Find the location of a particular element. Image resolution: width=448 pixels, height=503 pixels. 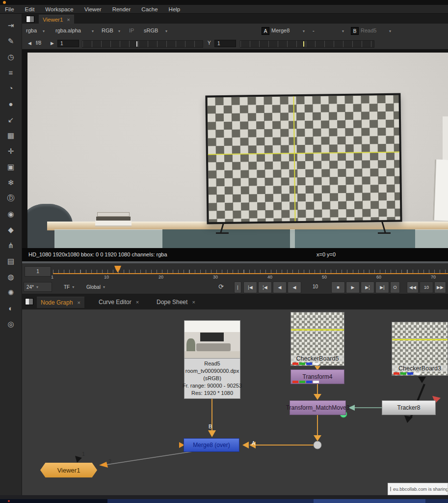

views-icon: ◉ is located at coordinates (11, 214).